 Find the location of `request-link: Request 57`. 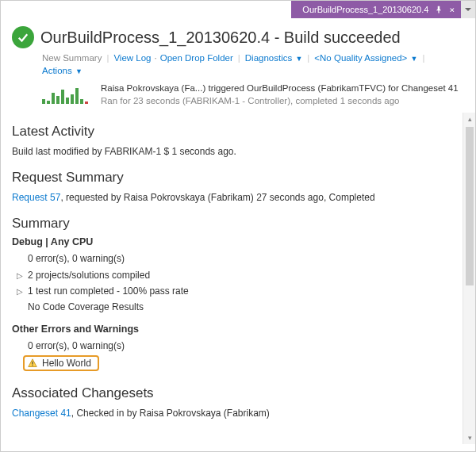

request-link: Request 57 is located at coordinates (36, 197).